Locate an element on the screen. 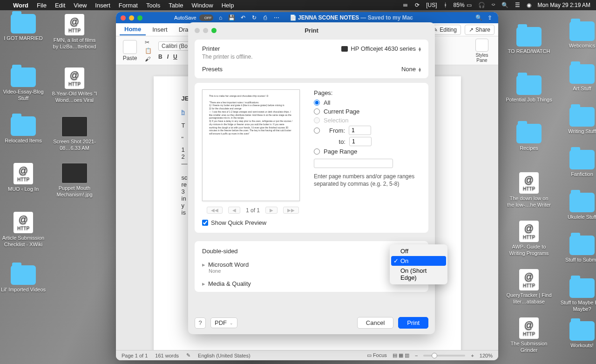 The image size is (596, 364). share-icon: ⇪ is located at coordinates (490, 18).